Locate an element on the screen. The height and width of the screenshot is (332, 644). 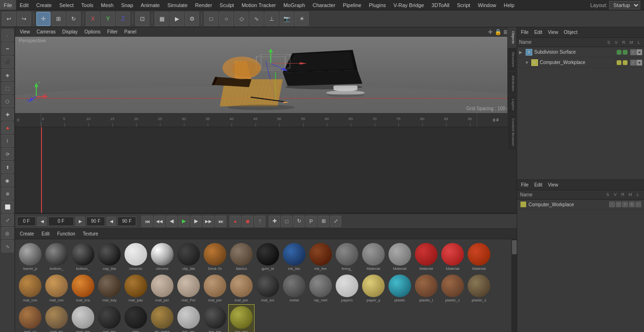
menu-mesh: Mesh is located at coordinates (107, 5).